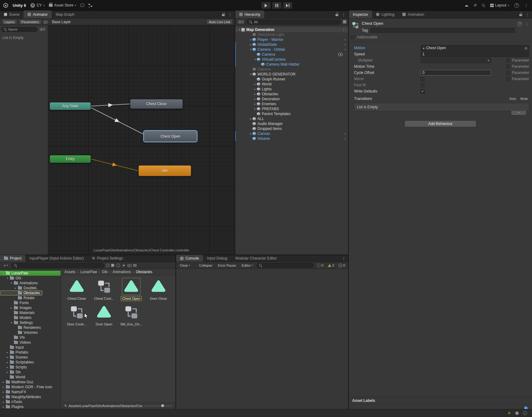  What do you see at coordinates (12, 14) in the screenshot?
I see `tab-scene: Scene` at bounding box center [12, 14].